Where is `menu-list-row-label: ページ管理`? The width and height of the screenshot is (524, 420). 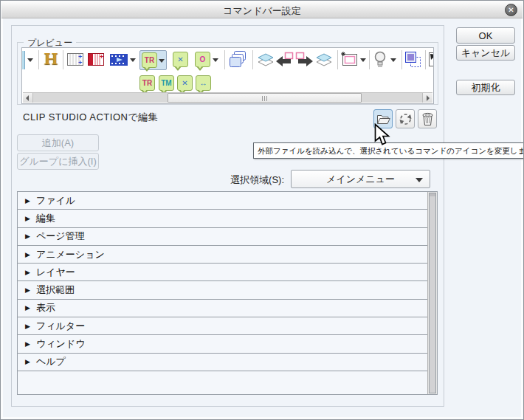
menu-list-row-label: ページ管理 is located at coordinates (61, 236).